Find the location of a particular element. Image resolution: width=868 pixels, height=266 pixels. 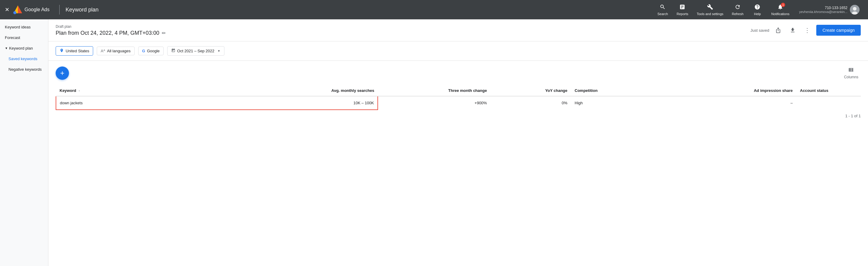

reports-nav-label: Reports is located at coordinates (683, 14).